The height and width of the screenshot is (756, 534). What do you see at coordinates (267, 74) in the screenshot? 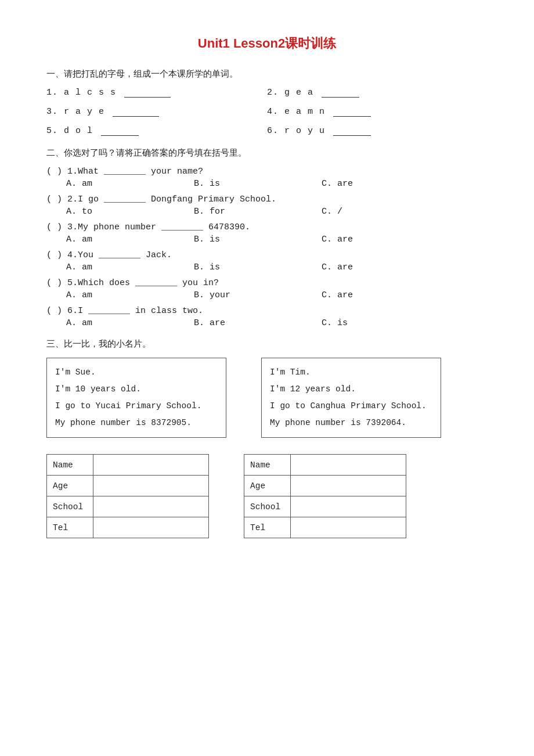
I see `section1-header: 一、请把打乱的字母，组成一个本课所学的单词。` at bounding box center [267, 74].